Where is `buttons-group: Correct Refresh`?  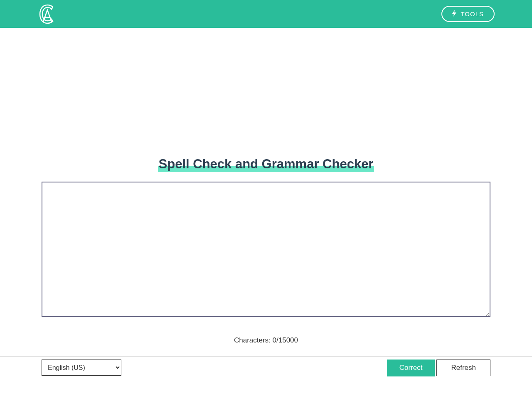
buttons-group: Correct Refresh is located at coordinates (439, 368).